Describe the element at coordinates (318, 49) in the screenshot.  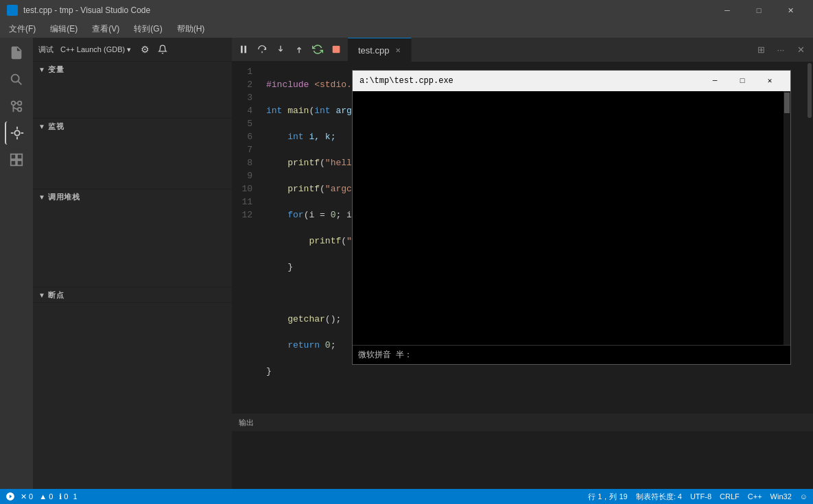
I see `debug-restart-button` at that location.